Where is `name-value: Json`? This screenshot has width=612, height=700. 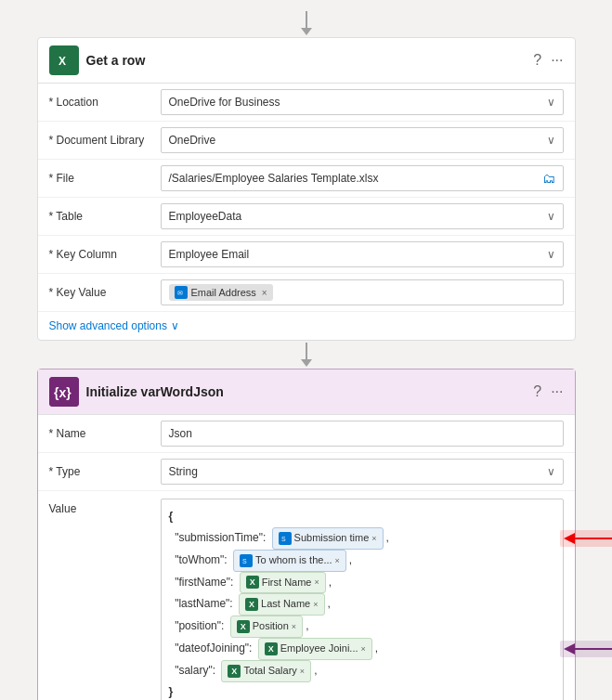 name-value: Json is located at coordinates (180, 434).